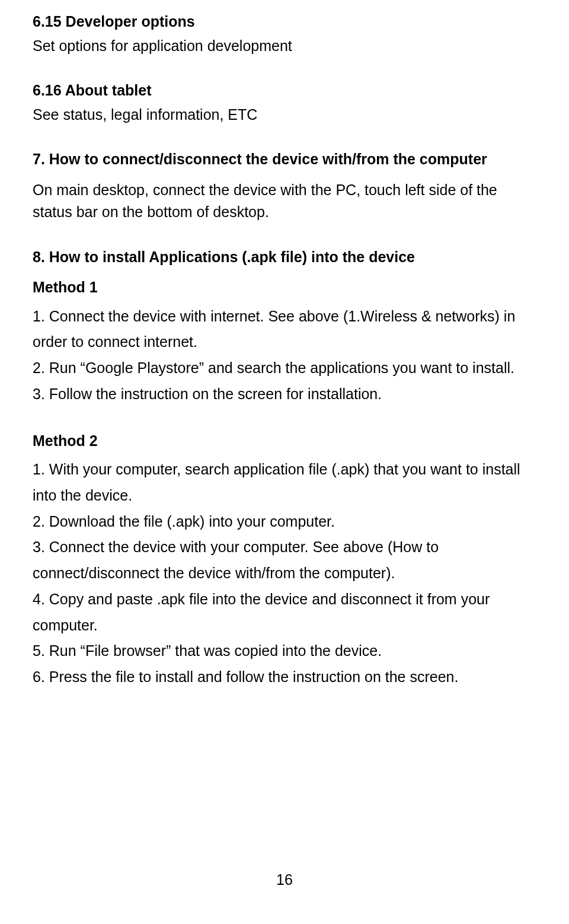  I want to click on heading-7: 7. How to connect/disconnect the device …, so click(284, 160).